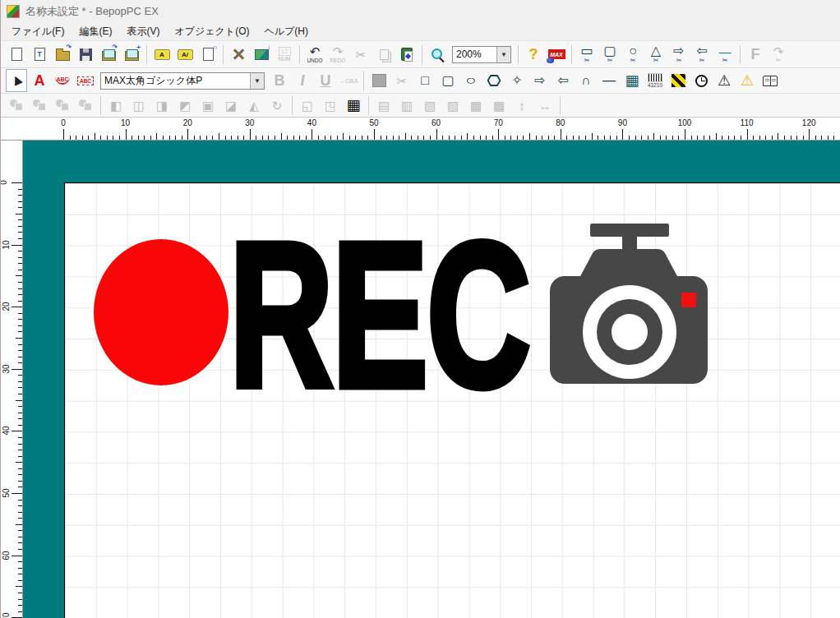  Describe the element at coordinates (517, 81) in the screenshot. I see `draw-star-button: ✧` at that location.